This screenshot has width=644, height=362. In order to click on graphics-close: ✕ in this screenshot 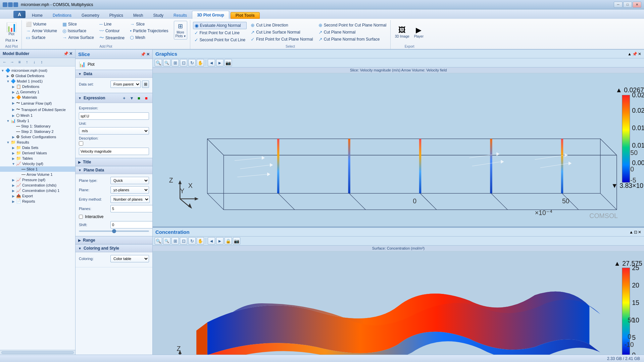, I will do `click(640, 54)`.